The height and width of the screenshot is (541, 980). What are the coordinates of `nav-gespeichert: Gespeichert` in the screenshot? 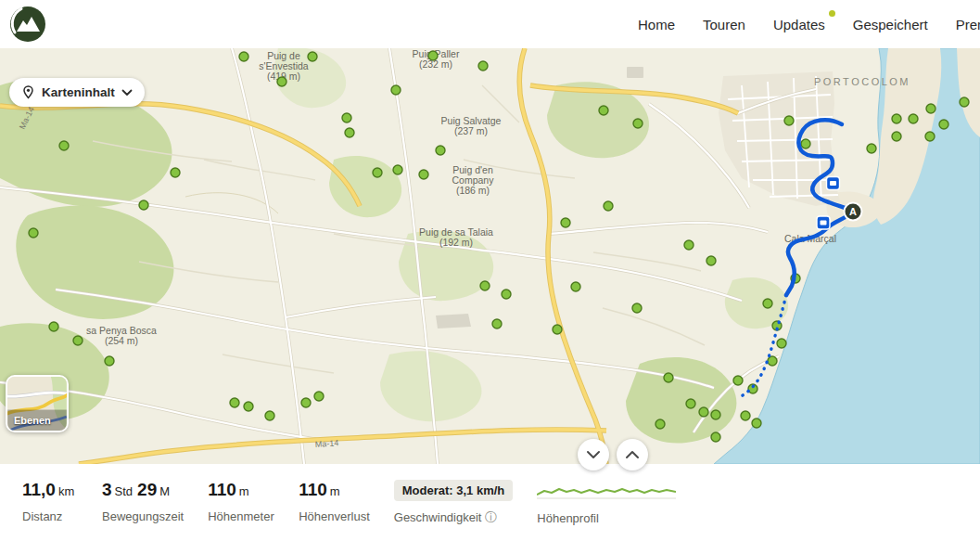 It's located at (890, 24).